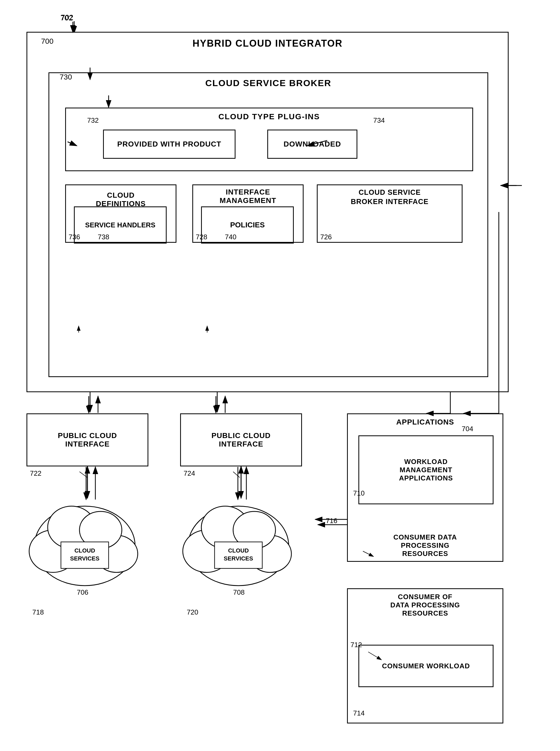 This screenshot has height=751, width=560. What do you see at coordinates (83, 592) in the screenshot?
I see `ref-706: 706` at bounding box center [83, 592].